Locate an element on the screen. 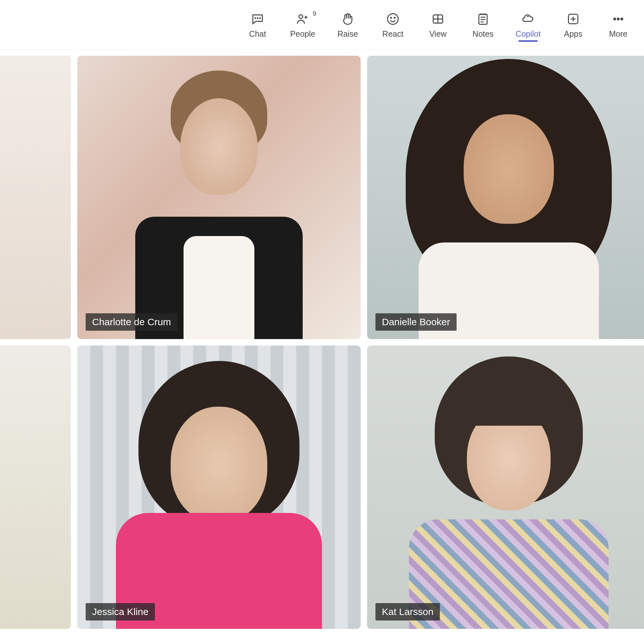 The width and height of the screenshot is (644, 644). more-icon is located at coordinates (618, 19).